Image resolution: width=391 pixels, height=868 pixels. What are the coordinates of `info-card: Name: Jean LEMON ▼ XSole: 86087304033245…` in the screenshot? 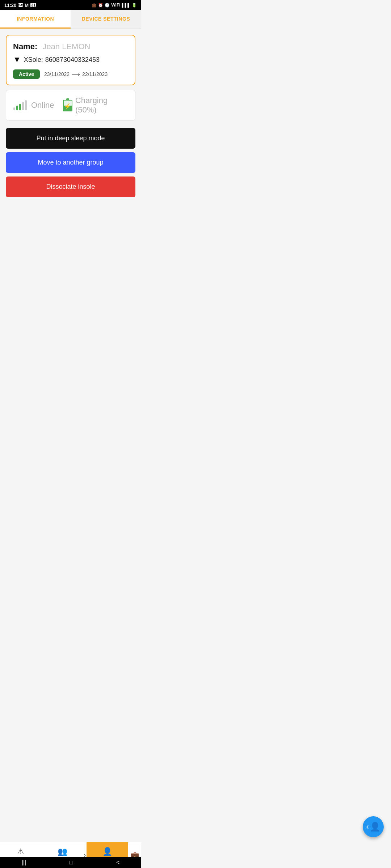 It's located at (71, 60).